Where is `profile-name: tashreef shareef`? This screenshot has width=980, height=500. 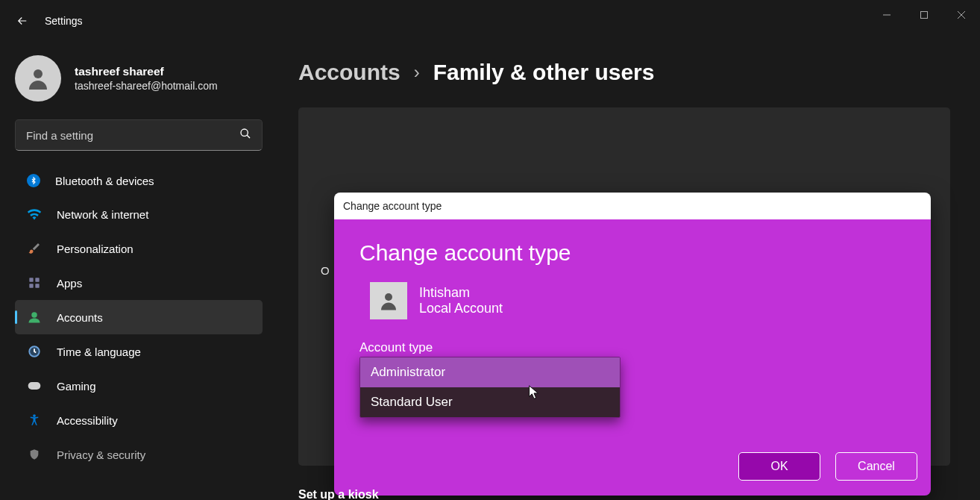 profile-name: tashreef shareef is located at coordinates (146, 72).